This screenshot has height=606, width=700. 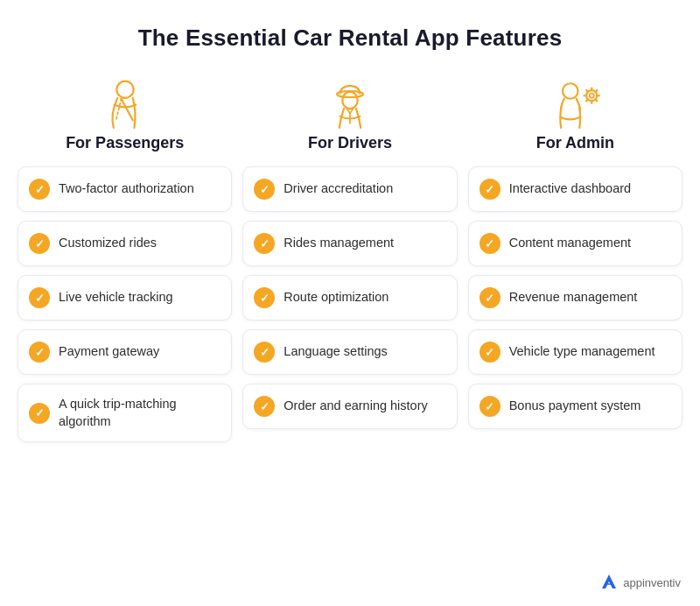 I want to click on feature-text: Two-factor authorization, so click(x=126, y=189).